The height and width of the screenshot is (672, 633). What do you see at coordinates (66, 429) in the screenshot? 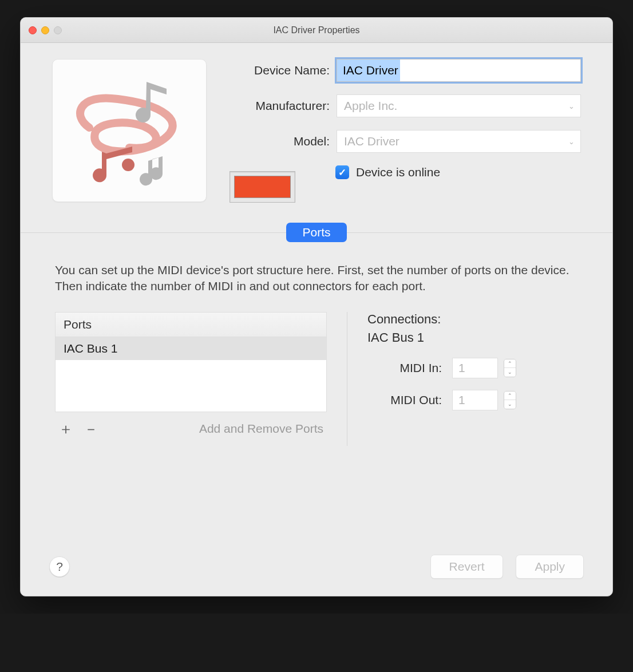
I see `add-port-button: ＋` at bounding box center [66, 429].